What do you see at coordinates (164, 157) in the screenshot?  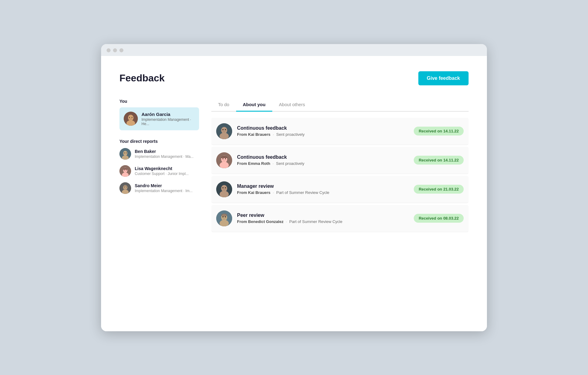 I see `report-role: Implementation Management · Ma...` at bounding box center [164, 157].